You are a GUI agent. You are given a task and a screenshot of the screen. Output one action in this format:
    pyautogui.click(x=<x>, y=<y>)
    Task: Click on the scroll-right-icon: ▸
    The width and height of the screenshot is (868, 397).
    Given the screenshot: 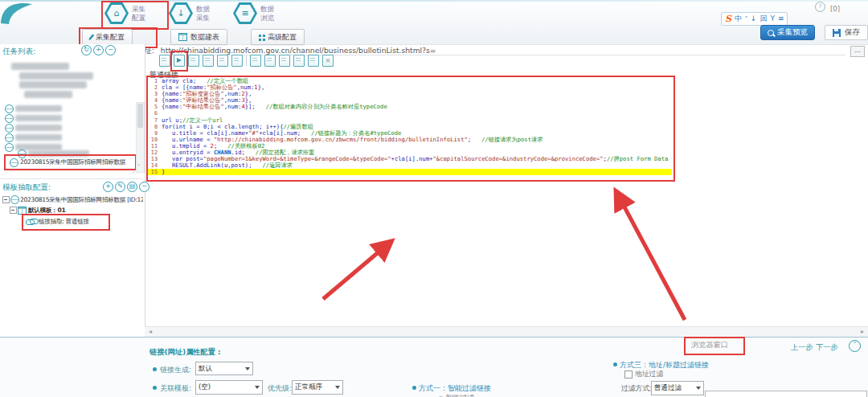 What is the action you would take?
    pyautogui.click(x=862, y=332)
    